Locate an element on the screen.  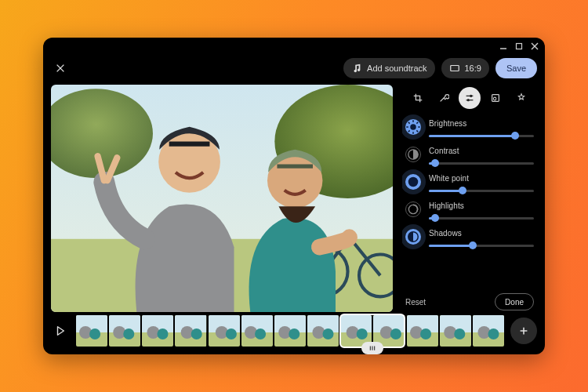
tool-tabs is located at coordinates (470, 98).